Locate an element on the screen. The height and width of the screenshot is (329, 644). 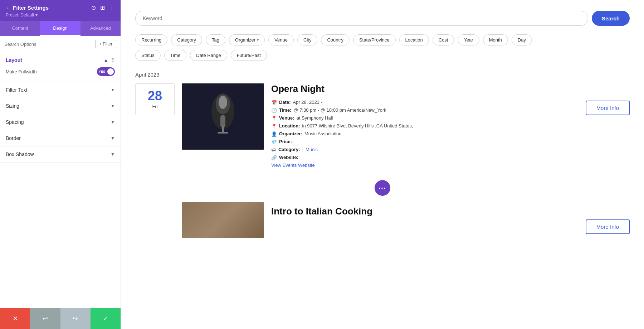
box-shadow-chevron-icon: ▼ is located at coordinates (113, 154).